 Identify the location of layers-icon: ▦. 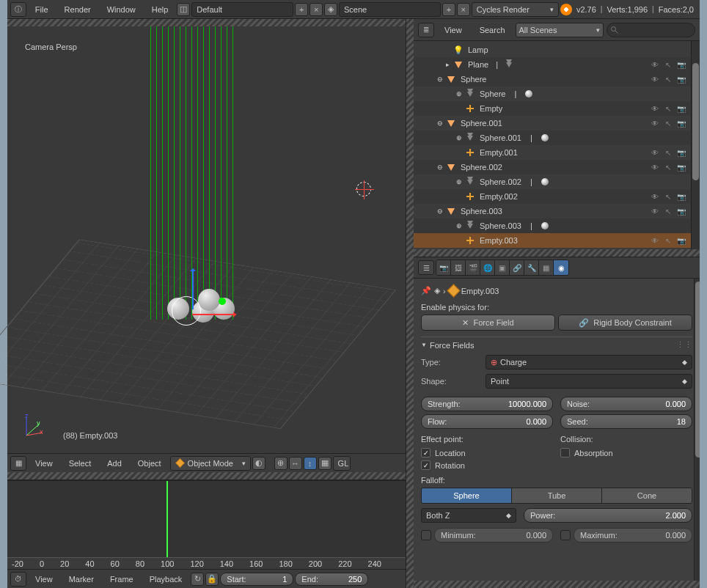
(325, 463).